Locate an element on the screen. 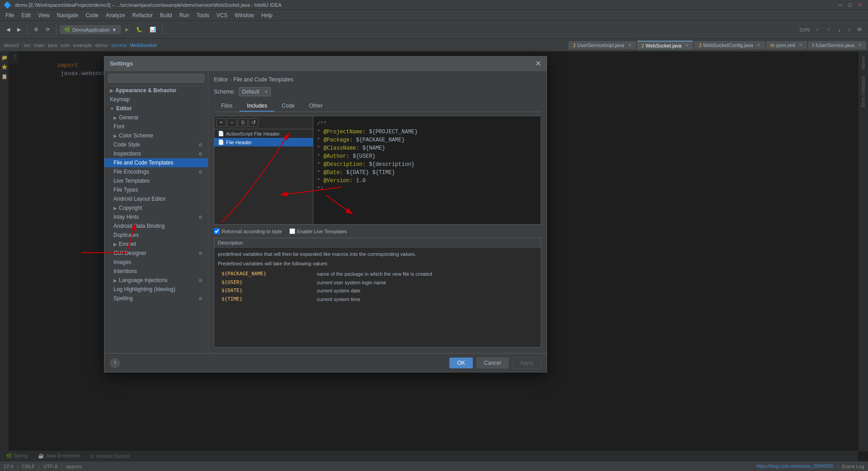  event-log: Event Log is located at coordinates (853, 466).